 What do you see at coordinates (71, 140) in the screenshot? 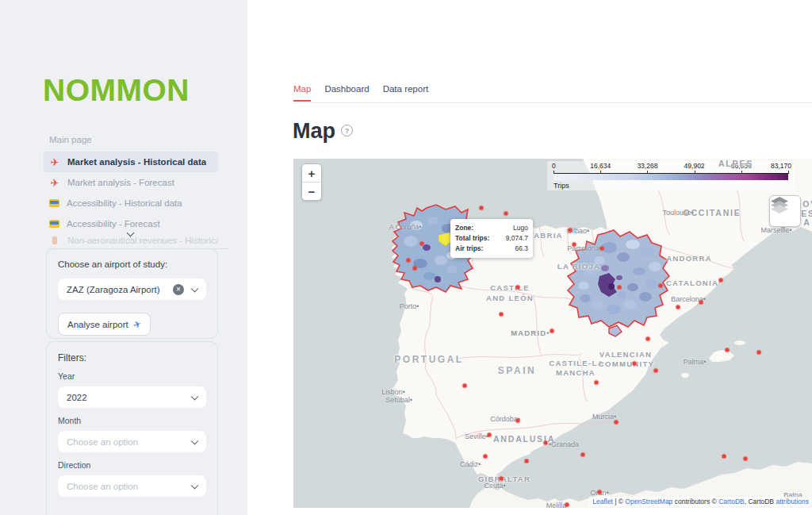
I see `sidebar-section-label: Main page` at bounding box center [71, 140].